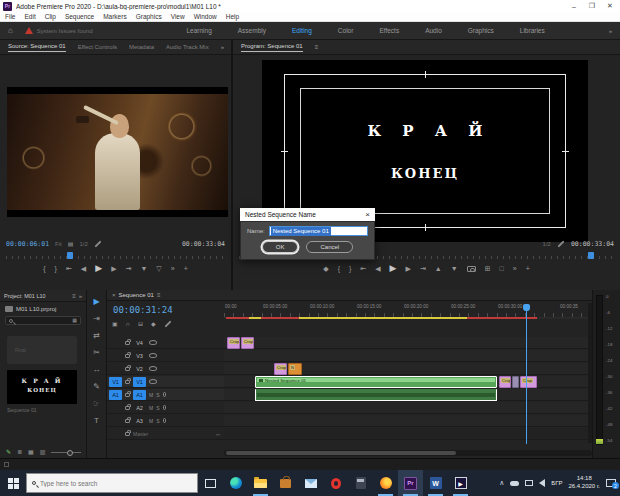 The width and height of the screenshot is (620, 496). I want to click on track-header-master: Master ↔, so click(166, 434).